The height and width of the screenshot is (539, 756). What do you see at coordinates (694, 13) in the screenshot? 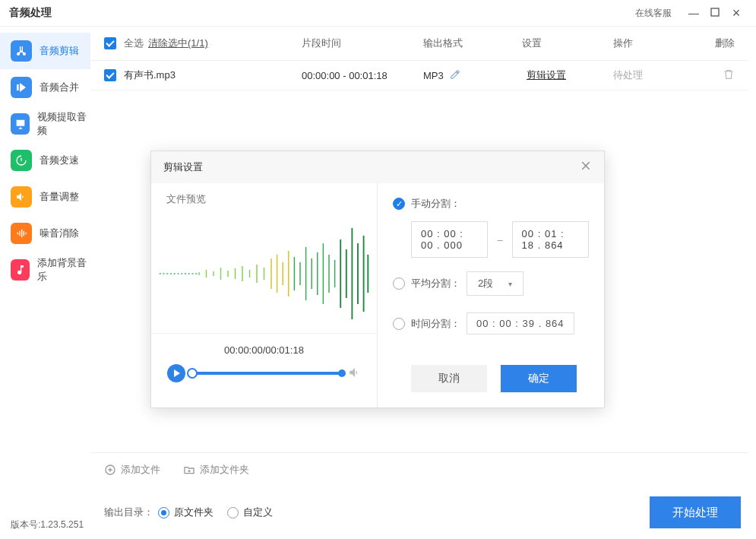
I see `minimize-button: —` at bounding box center [694, 13].